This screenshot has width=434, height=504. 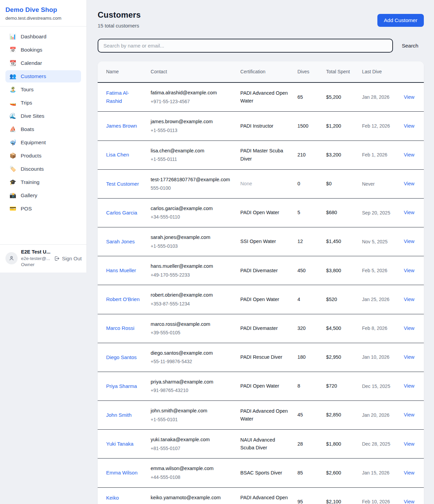 What do you see at coordinates (191, 498) in the screenshot?
I see `customer-email: keiko.yamamoto@example.com` at bounding box center [191, 498].